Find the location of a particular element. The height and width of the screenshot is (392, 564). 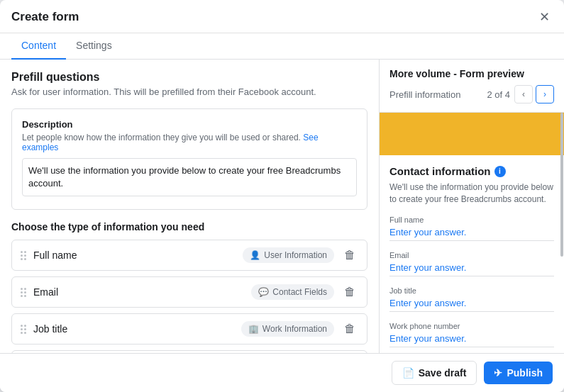

save-icon: 📄 is located at coordinates (409, 373).